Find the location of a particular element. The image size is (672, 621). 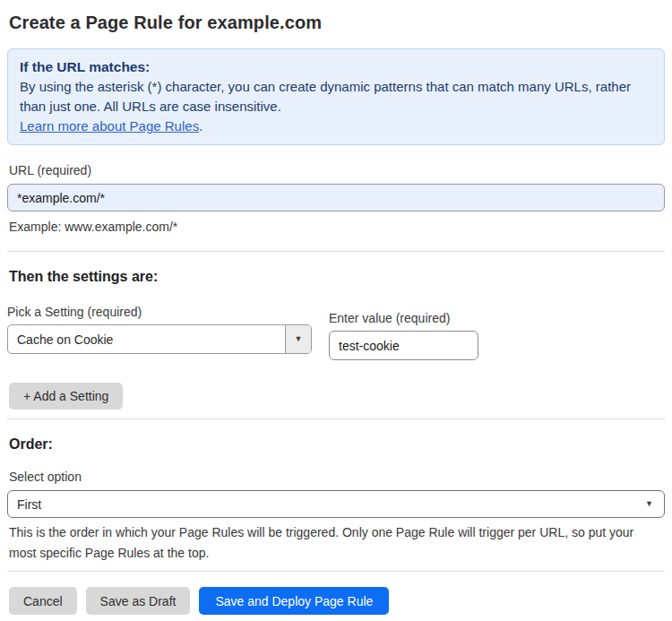

order-select-label: Select option is located at coordinates (337, 477).